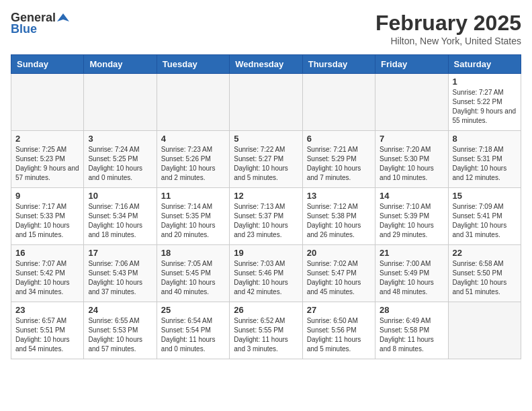 The width and height of the screenshot is (532, 411). What do you see at coordinates (266, 216) in the screenshot?
I see `calendar-cell: 12Sunrise: 7:13 AM Sunset: 5:37 PM Dayli…` at bounding box center [266, 216].